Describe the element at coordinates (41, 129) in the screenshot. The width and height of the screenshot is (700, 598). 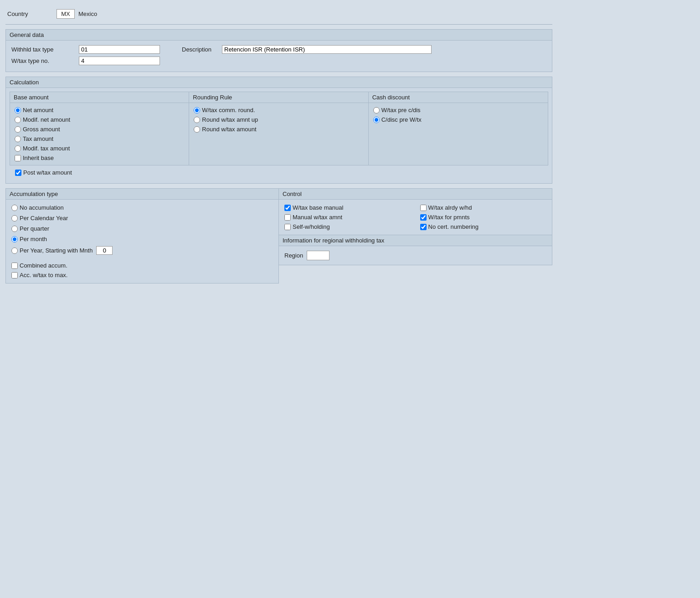
I see `gross-amount-label: Gross amount` at that location.